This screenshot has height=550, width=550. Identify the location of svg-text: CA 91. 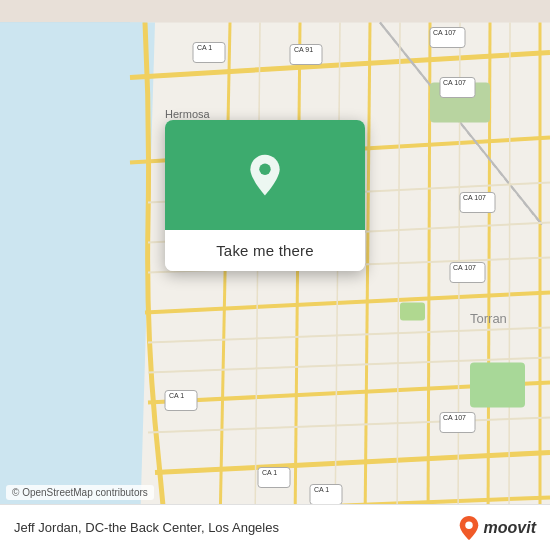
(304, 50).